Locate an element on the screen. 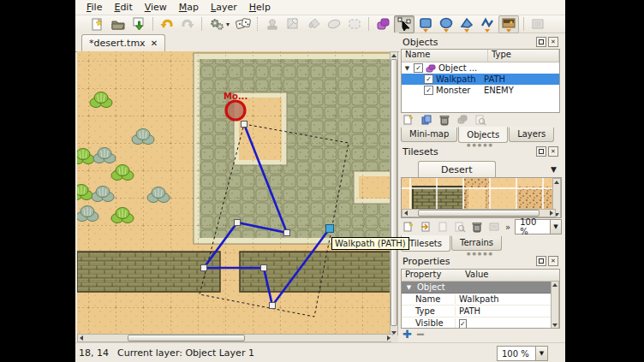 The height and width of the screenshot is (362, 644). properties-vscrollbar is located at coordinates (555, 305).